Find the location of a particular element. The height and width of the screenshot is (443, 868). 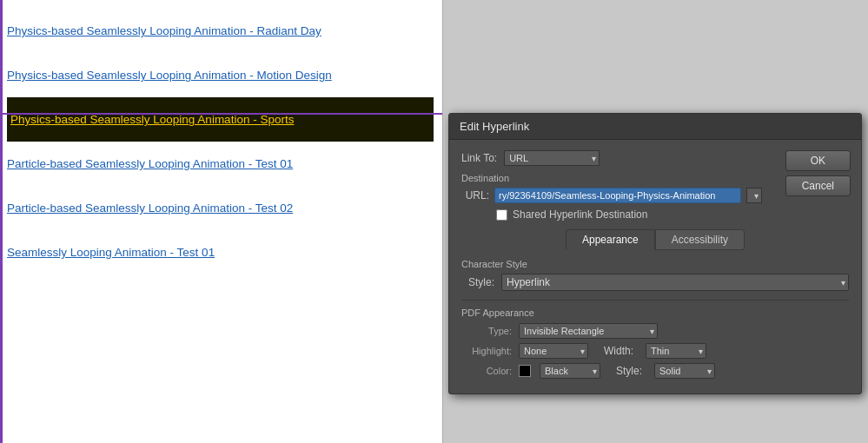

ok-button: OK is located at coordinates (818, 161).